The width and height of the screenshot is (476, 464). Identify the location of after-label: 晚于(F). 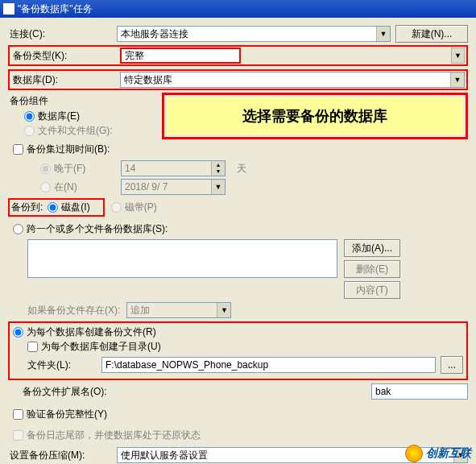
(69, 169).